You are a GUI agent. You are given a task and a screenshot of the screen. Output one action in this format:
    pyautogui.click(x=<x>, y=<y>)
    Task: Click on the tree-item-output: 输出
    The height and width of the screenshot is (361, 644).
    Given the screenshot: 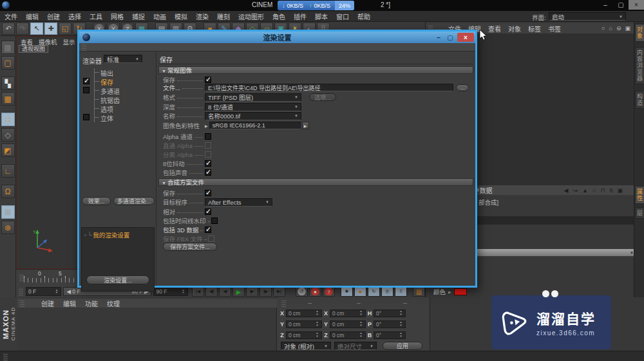 What is the action you would take?
    pyautogui.click(x=104, y=73)
    